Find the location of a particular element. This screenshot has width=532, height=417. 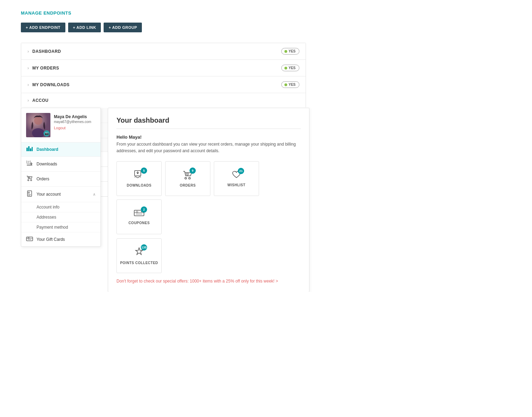

toolbar: + ADD ENDPOINT + ADD LINK + ADD GROUP is located at coordinates (266, 27).